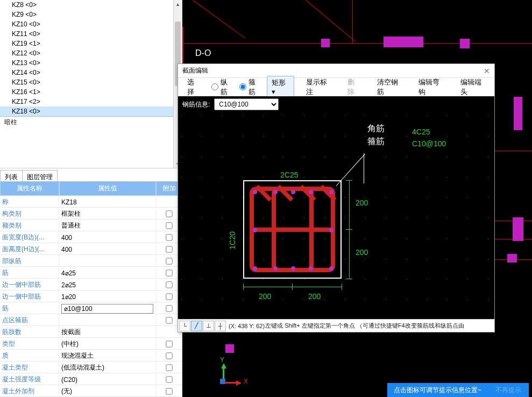  I want to click on component-tree: KZ8 <0>KZ9 <0>KZ10 <0>KZ11 <0>KZ19 <1>KZ…, so click(91, 84).